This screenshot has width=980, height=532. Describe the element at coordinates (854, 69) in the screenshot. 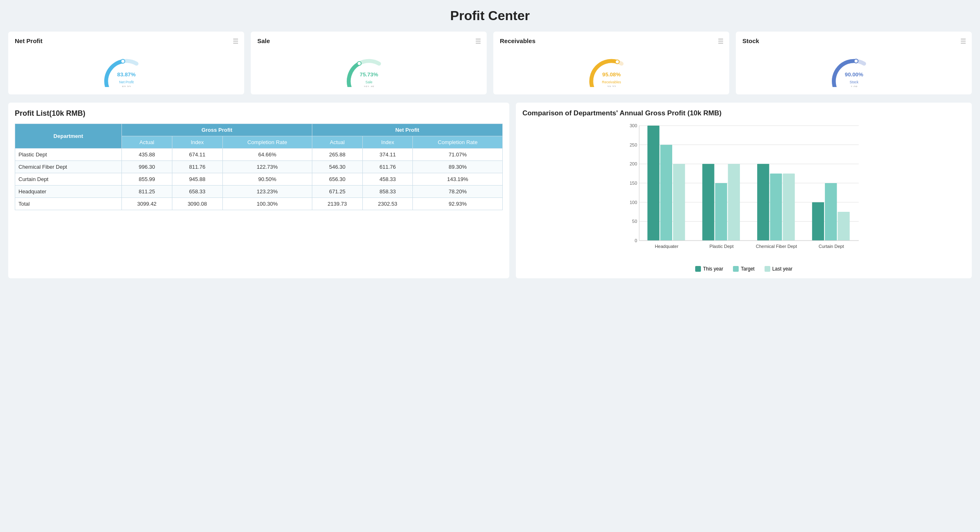

I see `gauge-svg: 90.00% Stock 1.08` at that location.